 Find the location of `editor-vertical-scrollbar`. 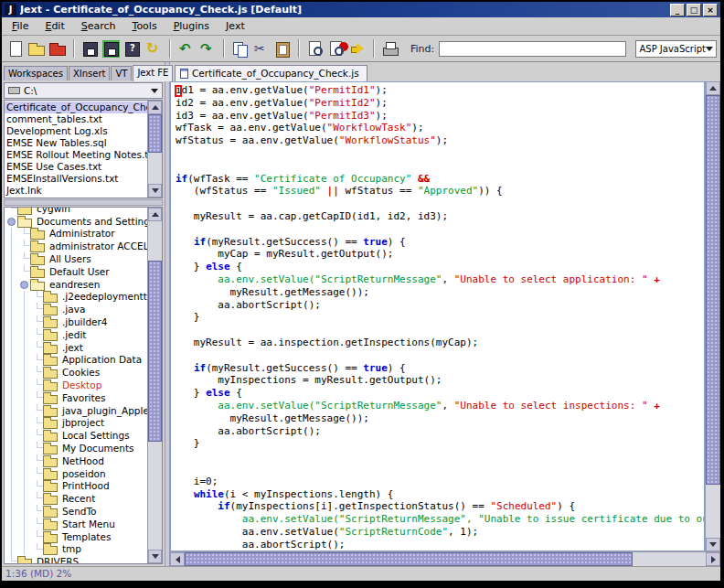

editor-vertical-scrollbar is located at coordinates (713, 316).